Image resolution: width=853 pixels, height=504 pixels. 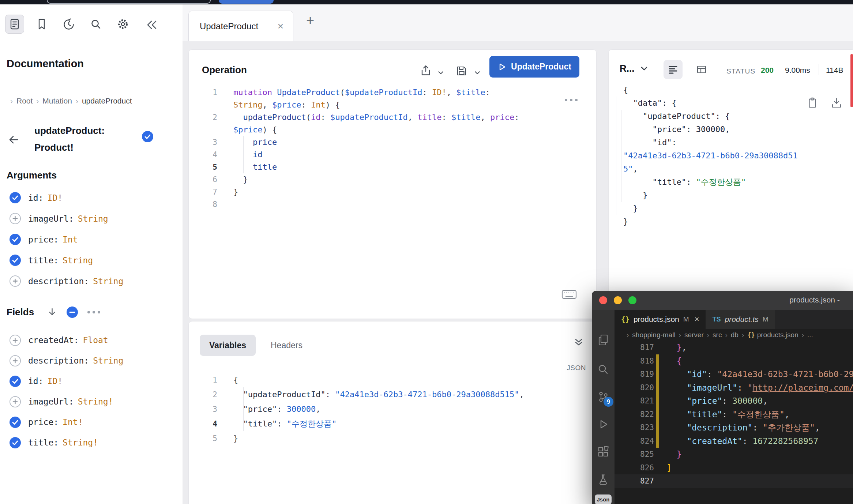 I want to click on breadcrumb-item: ›src, so click(x=713, y=335).